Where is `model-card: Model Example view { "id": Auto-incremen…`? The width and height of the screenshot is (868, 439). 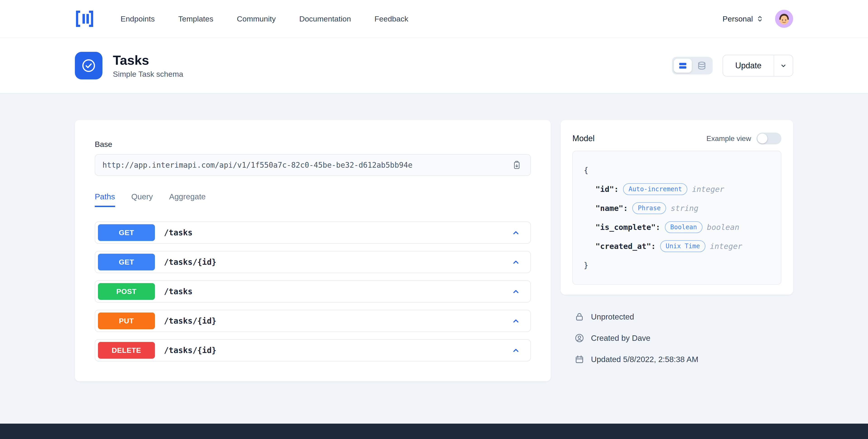
model-card: Model Example view { "id": Auto-incremen… is located at coordinates (677, 207).